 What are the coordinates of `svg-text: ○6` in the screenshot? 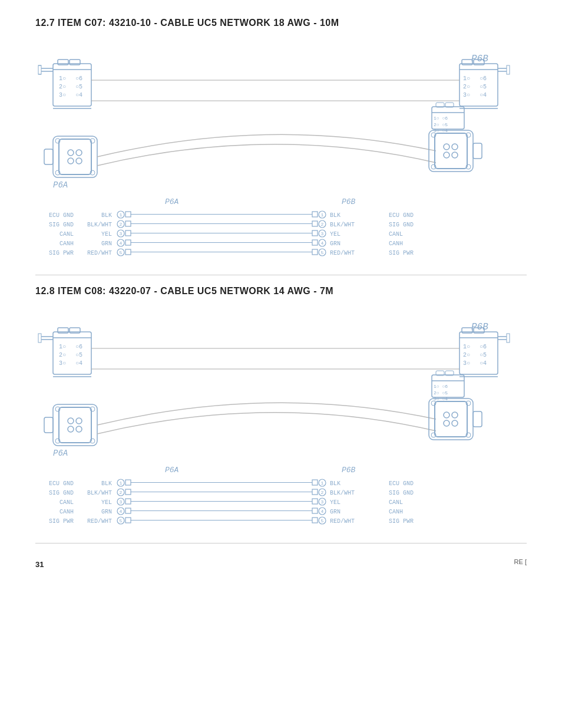 It's located at (483, 79).